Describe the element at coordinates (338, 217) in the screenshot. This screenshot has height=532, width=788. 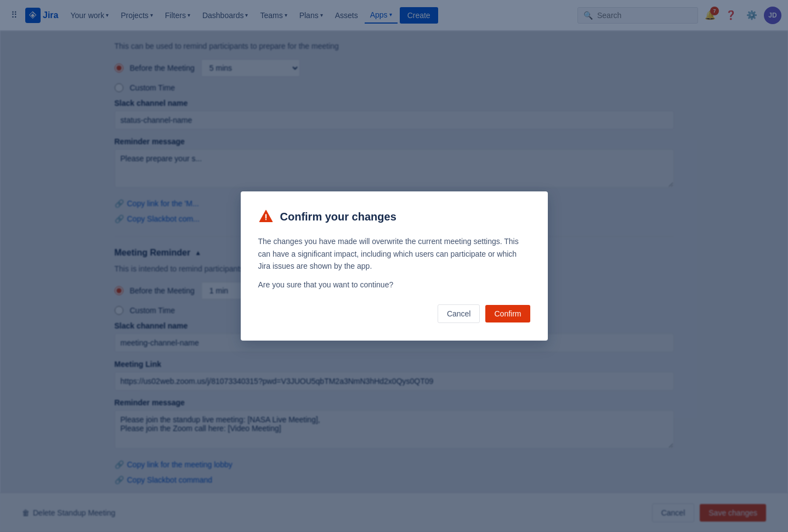
I see `modal-title: Confirm your changes` at that location.